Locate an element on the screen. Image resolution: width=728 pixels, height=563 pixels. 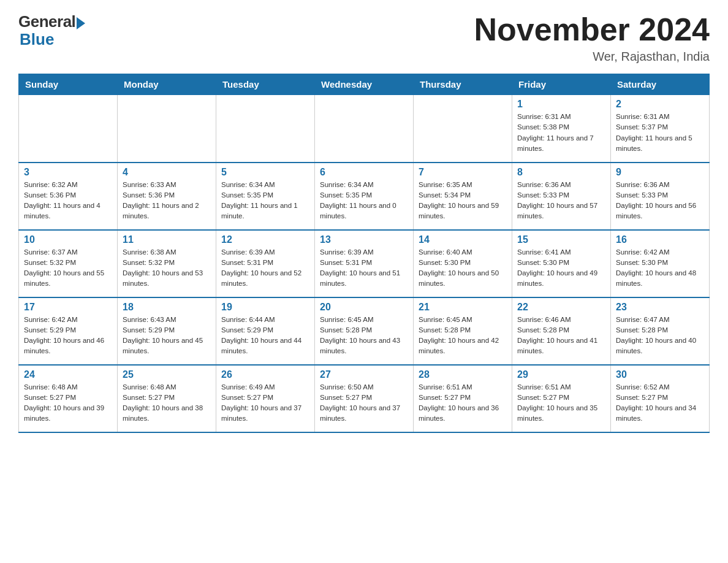
logo-blue-text: Blue is located at coordinates (36, 39).